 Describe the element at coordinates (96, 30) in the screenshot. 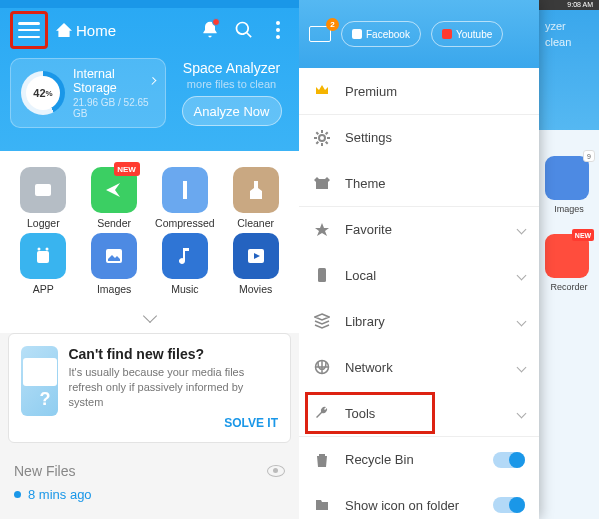

I see `home-label: Home` at that location.